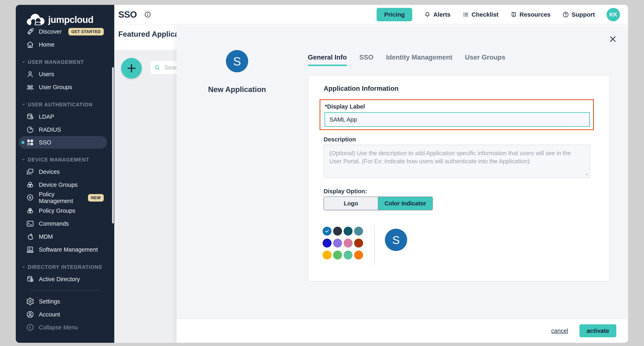 This screenshot has height=346, width=644. What do you see at coordinates (65, 301) in the screenshot?
I see `sidebar-item-settings: Settings` at bounding box center [65, 301].